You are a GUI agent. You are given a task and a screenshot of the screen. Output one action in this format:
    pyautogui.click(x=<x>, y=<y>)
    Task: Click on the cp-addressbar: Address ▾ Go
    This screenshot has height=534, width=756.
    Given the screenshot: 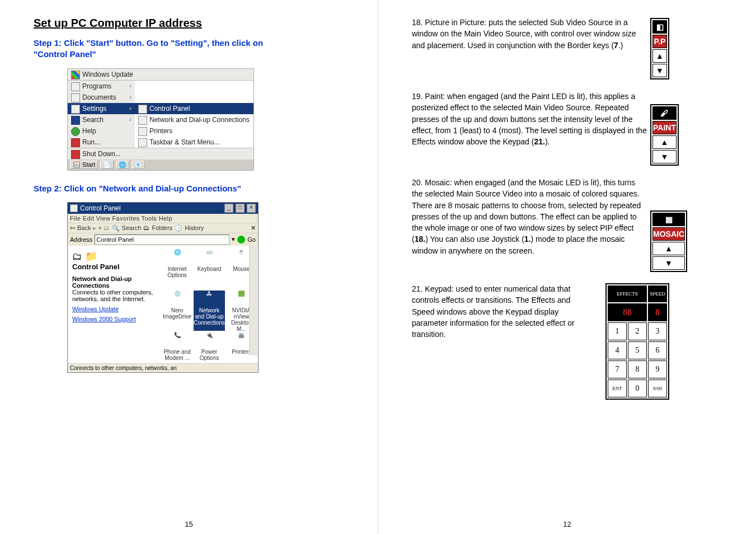 What is the action you would take?
    pyautogui.click(x=163, y=240)
    